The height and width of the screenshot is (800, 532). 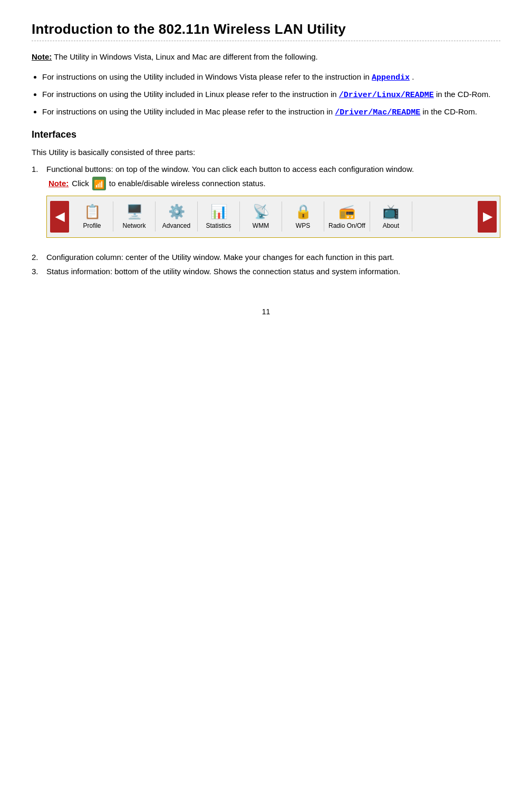 What do you see at coordinates (273, 217) in the screenshot?
I see `toolbar-inner: ◀ 📋 Profile 🖥️ Network ⚙️ Advanced` at bounding box center [273, 217].